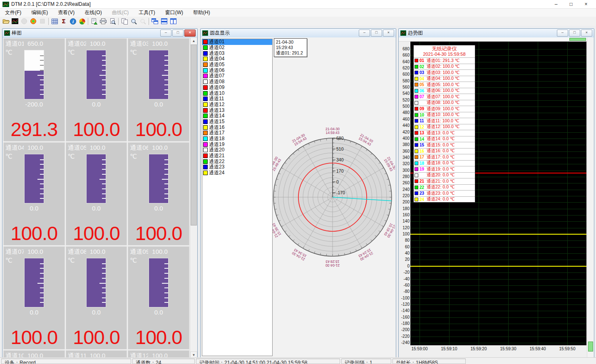 The image size is (596, 364). What do you see at coordinates (124, 21) in the screenshot?
I see `toolbar-copy-button` at bounding box center [124, 21].